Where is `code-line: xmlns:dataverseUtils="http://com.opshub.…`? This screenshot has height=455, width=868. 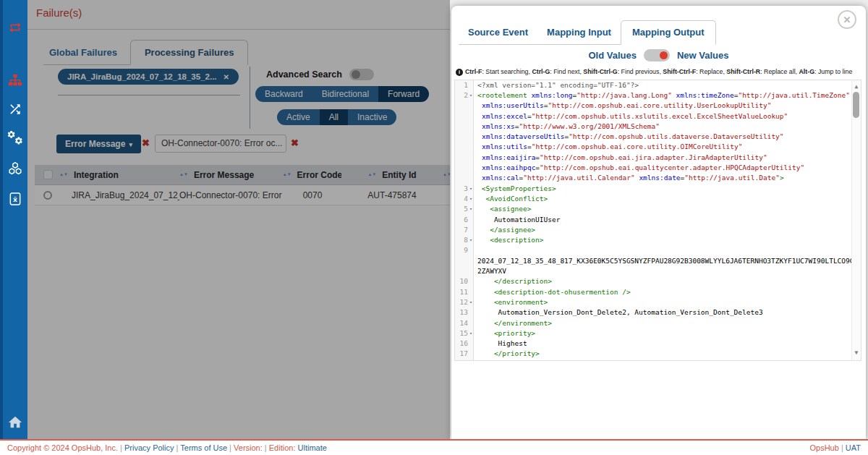
code-line: xmlns:dataverseUtils="http://com.opshub.… is located at coordinates (653, 137).